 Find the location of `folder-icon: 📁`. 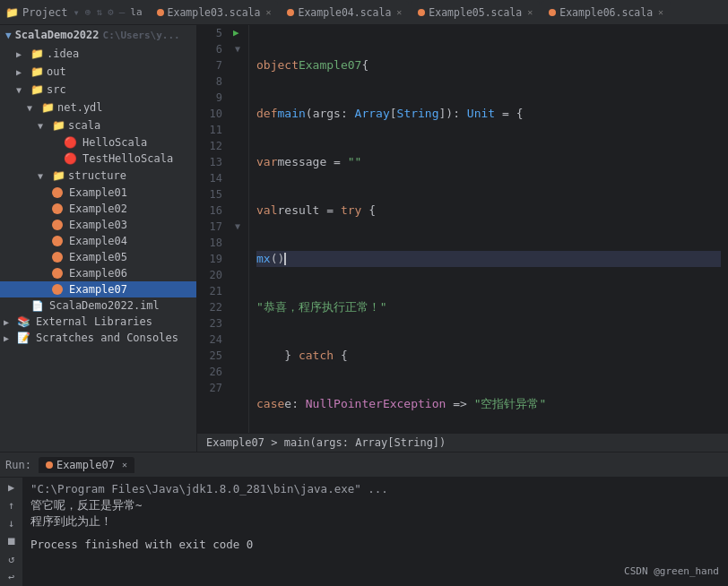

folder-icon: 📁 is located at coordinates (13, 13).